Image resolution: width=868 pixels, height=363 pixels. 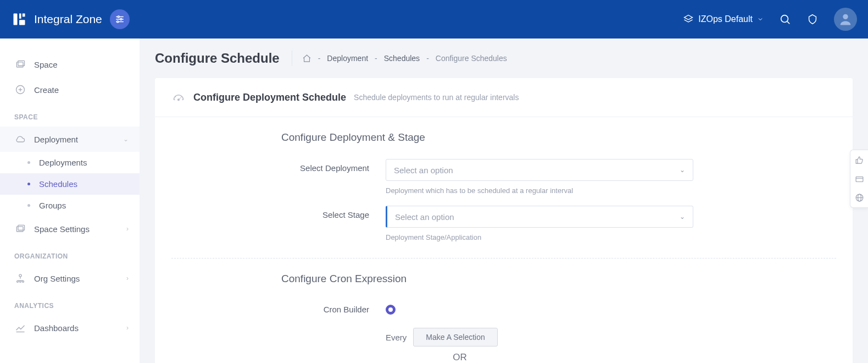 What do you see at coordinates (20, 90) in the screenshot?
I see `plus-circle-icon` at bounding box center [20, 90].